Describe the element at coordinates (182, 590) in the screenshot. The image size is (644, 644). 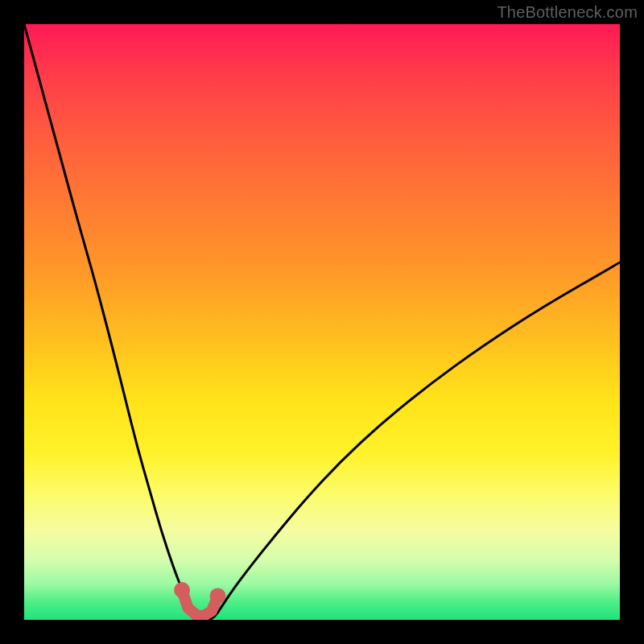
I see `marker-left-dot` at that location.